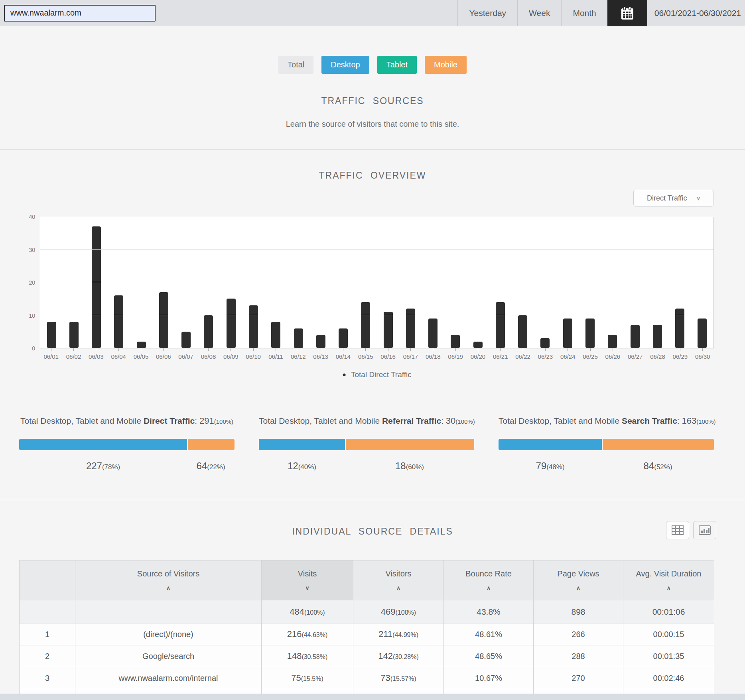 Image resolution: width=745 pixels, height=700 pixels. I want to click on bar-chart-view-icon, so click(705, 530).